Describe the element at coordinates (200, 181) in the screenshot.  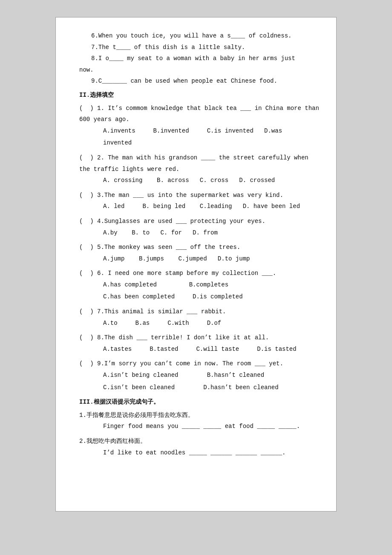
I see `mcq-2-options-1: A. crossing B. across C. cross D. crosse…` at that location.